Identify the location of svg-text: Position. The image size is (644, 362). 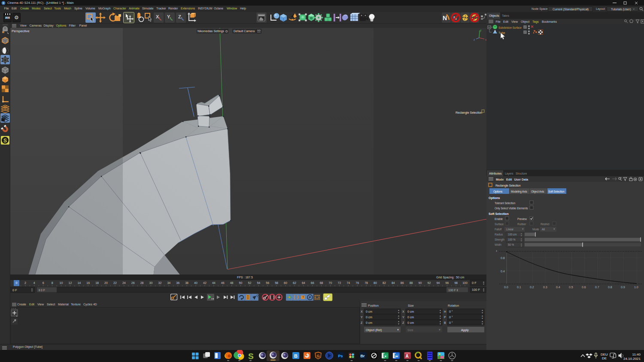
(374, 305).